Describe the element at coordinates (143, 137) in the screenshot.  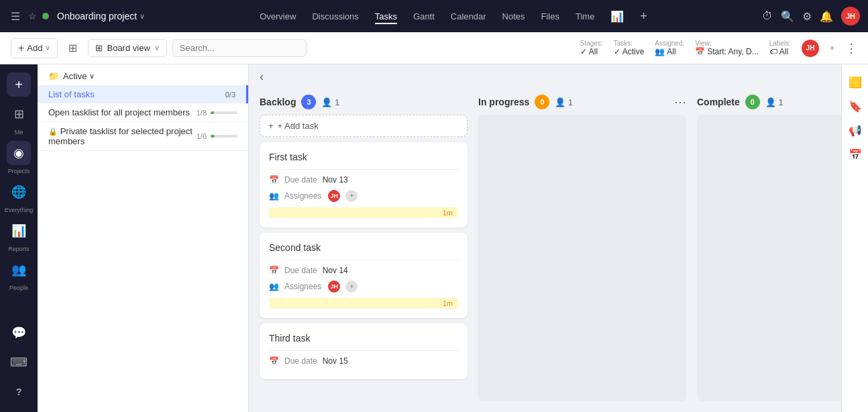
I see `task-list-item-private: 🔒 Private tasklist for selected project …` at that location.